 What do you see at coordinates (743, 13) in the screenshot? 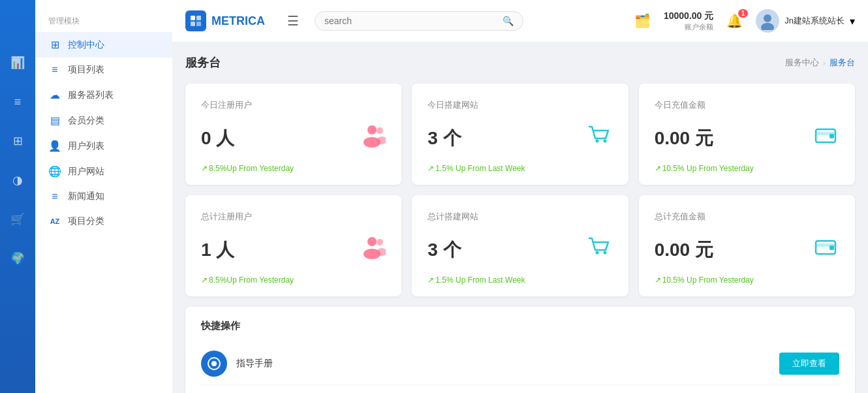
I see `notification-badge: 1` at bounding box center [743, 13].